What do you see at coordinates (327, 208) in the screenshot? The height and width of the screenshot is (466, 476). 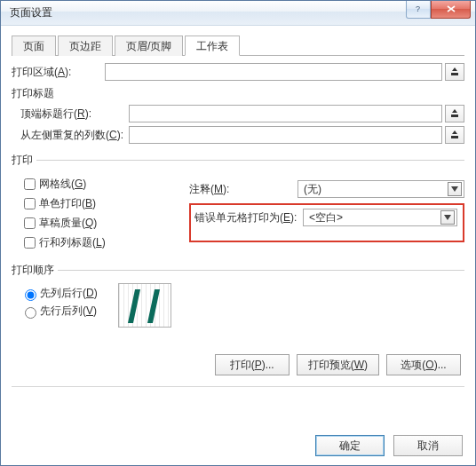 I see `print-right-options: 注释(M): (无) 错误单元格打印为(E):` at bounding box center [327, 208].